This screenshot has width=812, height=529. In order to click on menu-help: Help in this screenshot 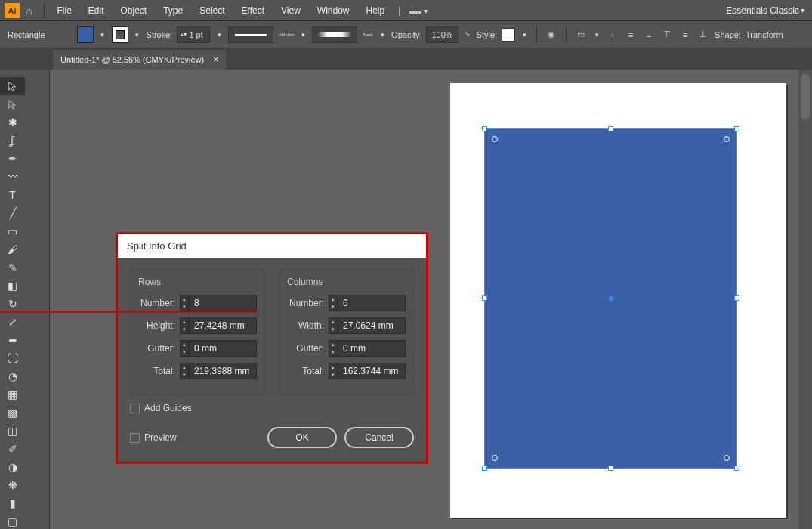, I will do `click(376, 11)`.